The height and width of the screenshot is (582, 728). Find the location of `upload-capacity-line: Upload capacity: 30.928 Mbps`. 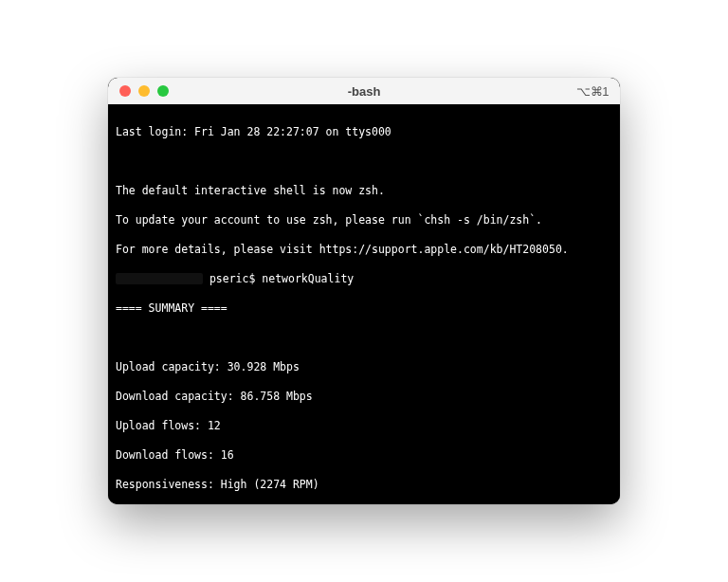

upload-capacity-line: Upload capacity: 30.928 Mbps is located at coordinates (364, 368).